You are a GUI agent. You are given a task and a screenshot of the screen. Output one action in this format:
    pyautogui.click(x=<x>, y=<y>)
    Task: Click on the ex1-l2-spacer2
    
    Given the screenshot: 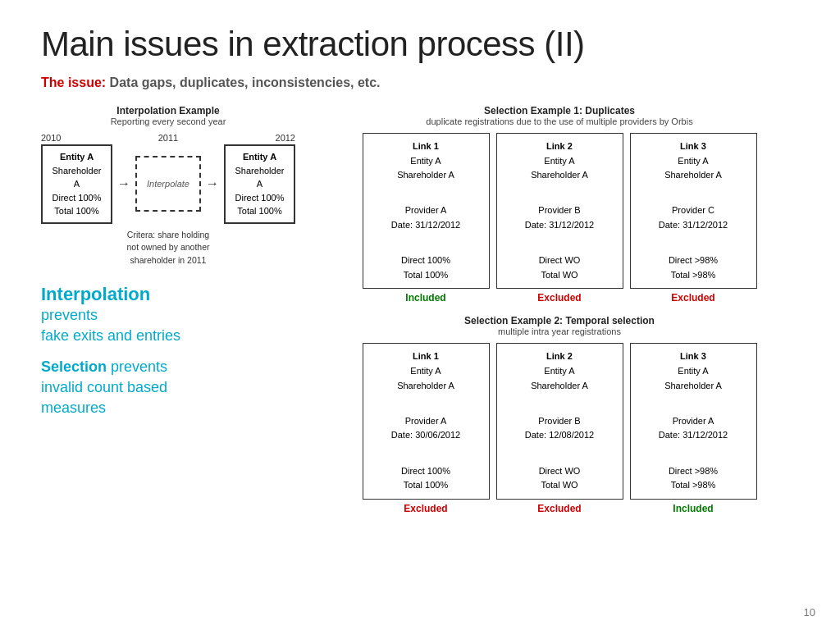 What is the action you would take?
    pyautogui.click(x=559, y=244)
    